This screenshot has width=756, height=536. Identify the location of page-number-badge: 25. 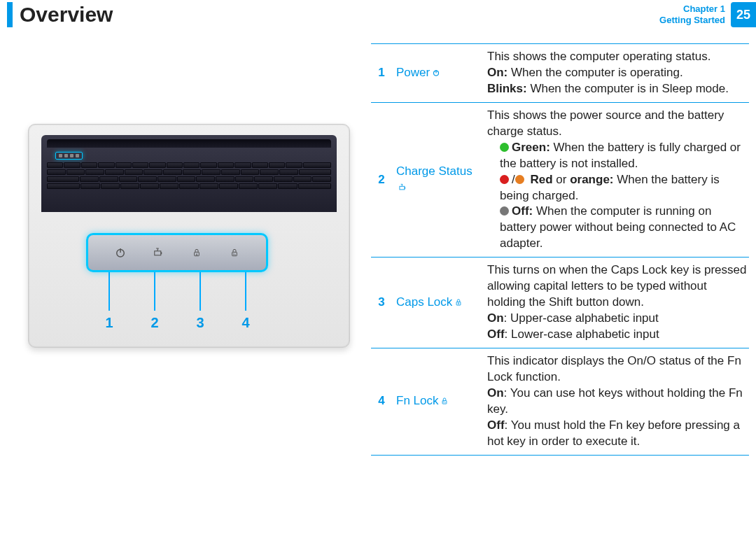
(743, 15).